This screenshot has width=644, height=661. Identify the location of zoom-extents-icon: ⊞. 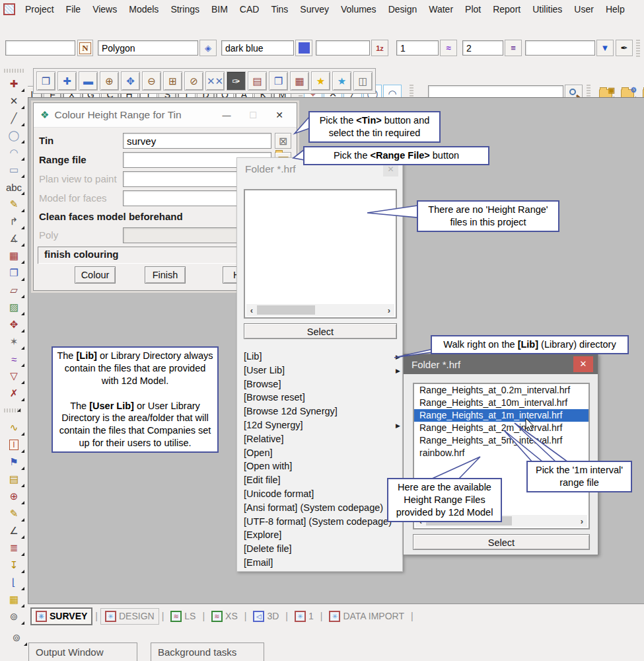
(173, 81).